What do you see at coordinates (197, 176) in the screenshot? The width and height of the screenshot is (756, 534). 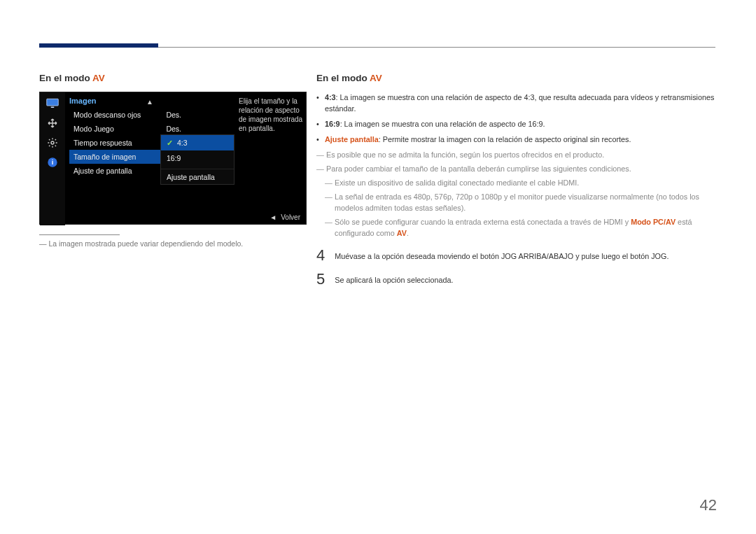 I see `osd-sub-option: Ajuste pantalla` at bounding box center [197, 176].